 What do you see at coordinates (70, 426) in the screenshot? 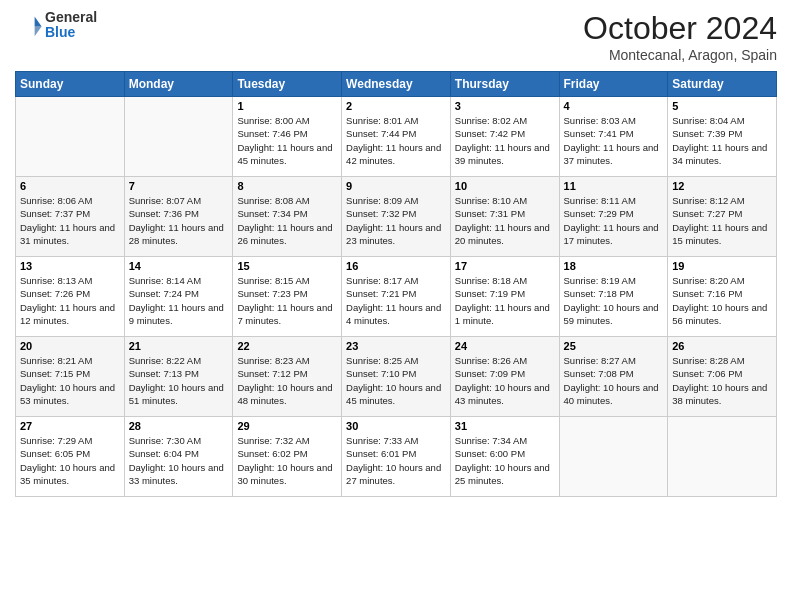
I see `day-number: 27` at bounding box center [70, 426].